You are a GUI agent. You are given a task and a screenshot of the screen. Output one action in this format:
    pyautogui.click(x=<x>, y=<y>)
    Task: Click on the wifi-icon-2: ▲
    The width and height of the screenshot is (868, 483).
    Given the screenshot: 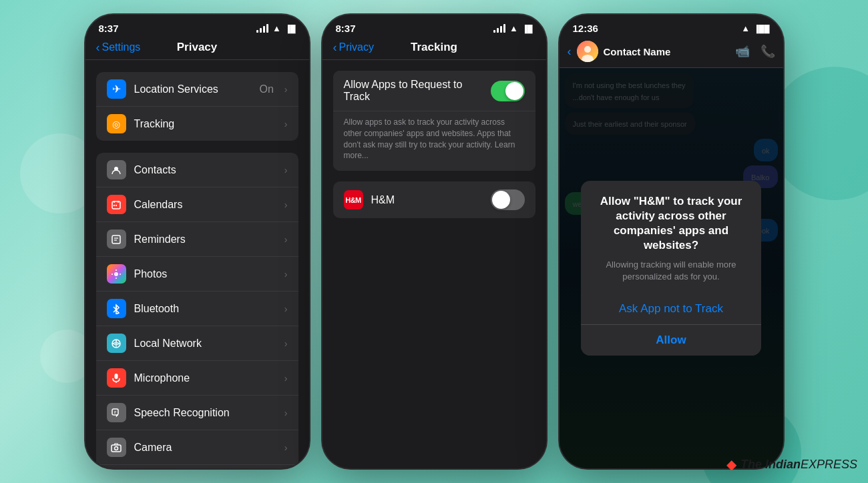 What is the action you would take?
    pyautogui.click(x=514, y=28)
    